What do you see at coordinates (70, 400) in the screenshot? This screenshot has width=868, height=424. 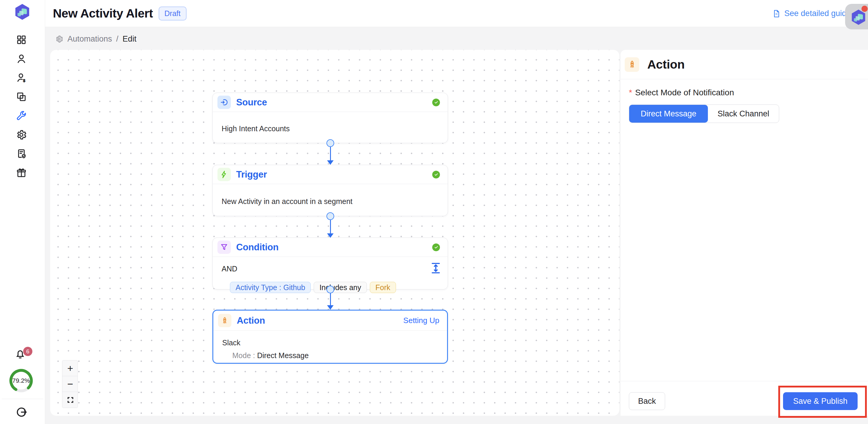 I see `fullscreen-button` at bounding box center [70, 400].